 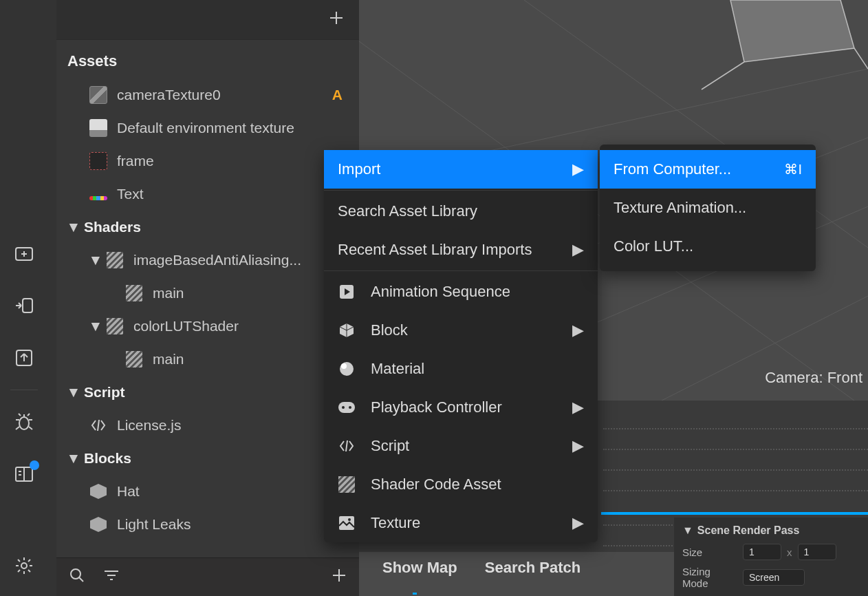 What do you see at coordinates (477, 369) in the screenshot?
I see `menu-label: Material` at bounding box center [477, 369].